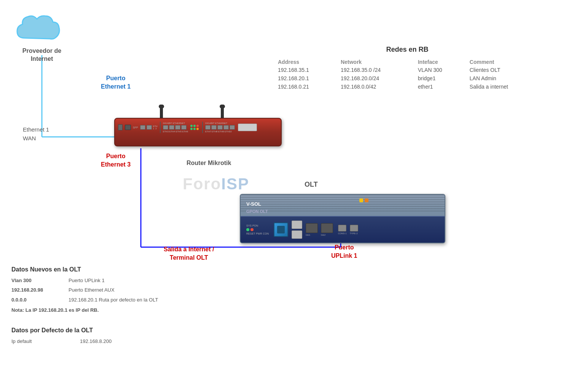  Describe the element at coordinates (503, 78) in the screenshot. I see `cell-comment: LAN Admin` at that location.